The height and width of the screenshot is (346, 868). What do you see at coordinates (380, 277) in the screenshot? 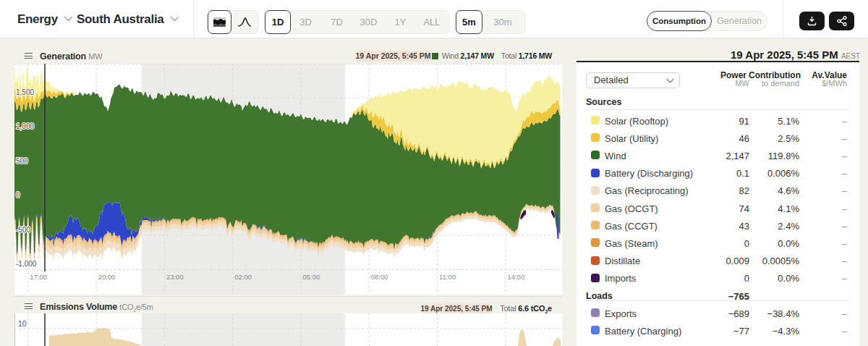
I see `svg-text: 08:00` at bounding box center [380, 277].